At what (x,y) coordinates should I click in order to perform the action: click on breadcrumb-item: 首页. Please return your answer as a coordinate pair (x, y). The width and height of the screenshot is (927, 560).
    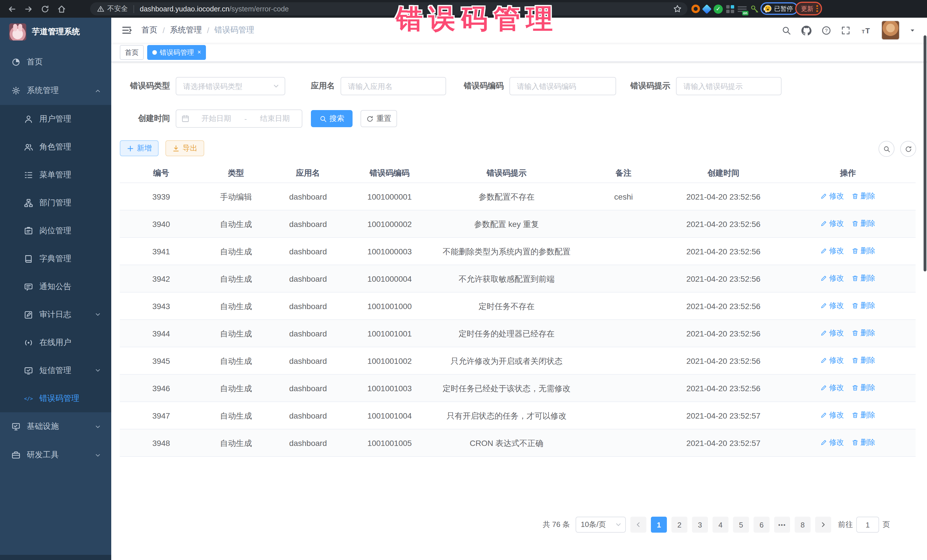
    Looking at the image, I should click on (150, 30).